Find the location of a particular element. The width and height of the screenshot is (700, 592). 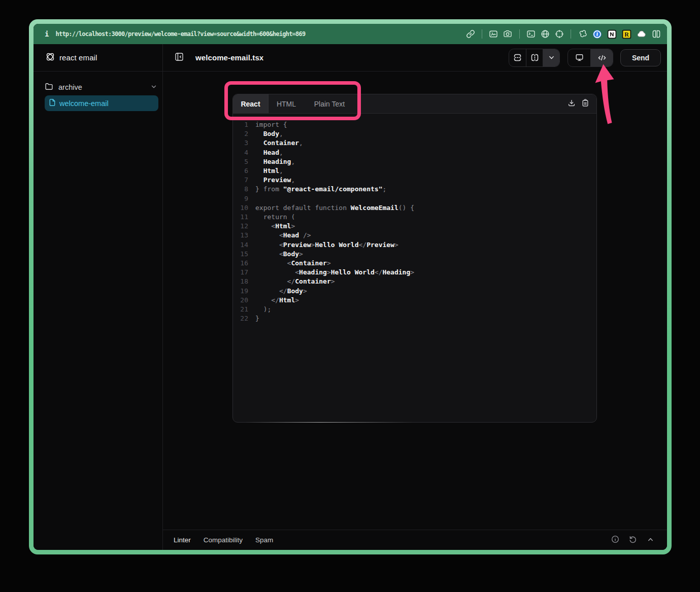

code-line: 16 <Container> is located at coordinates (415, 263).